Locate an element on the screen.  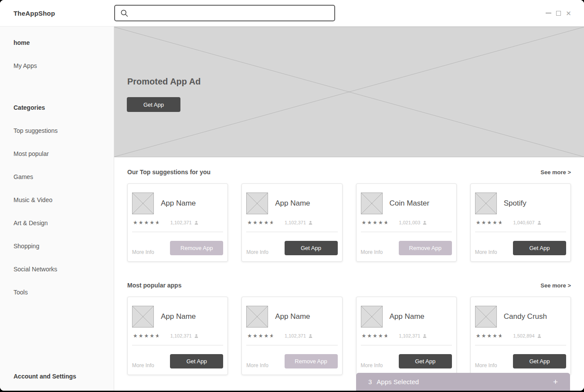
sidebar-item-games: Games is located at coordinates (57, 177).